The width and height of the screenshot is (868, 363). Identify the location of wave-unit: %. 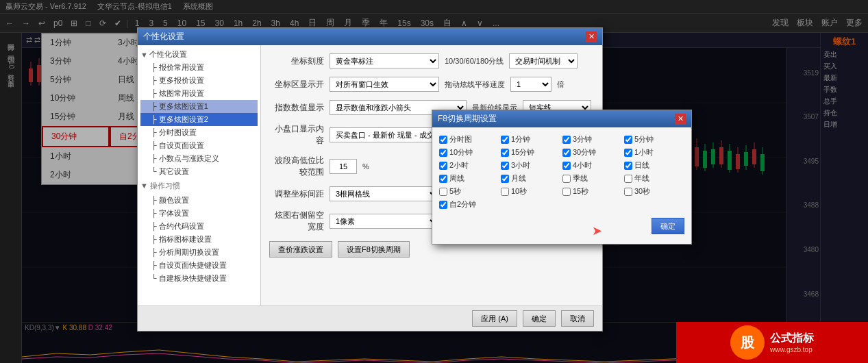
(366, 166).